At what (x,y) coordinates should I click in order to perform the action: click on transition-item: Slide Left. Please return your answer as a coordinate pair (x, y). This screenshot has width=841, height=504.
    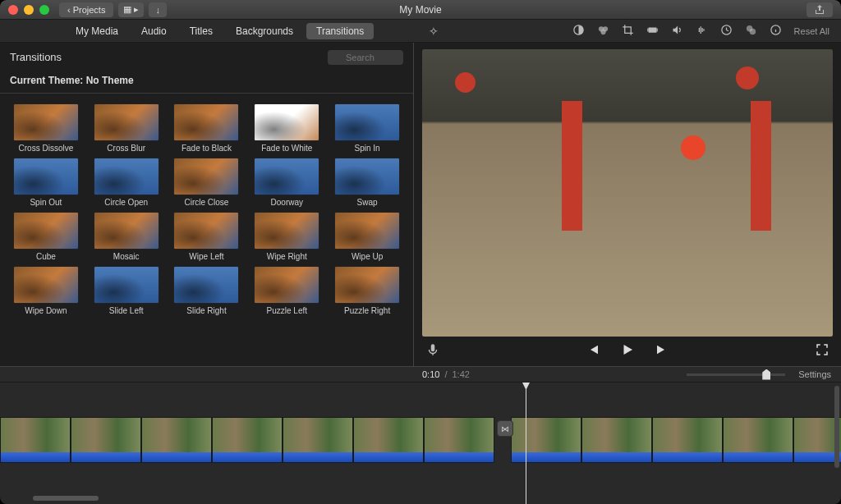
    Looking at the image, I should click on (126, 291).